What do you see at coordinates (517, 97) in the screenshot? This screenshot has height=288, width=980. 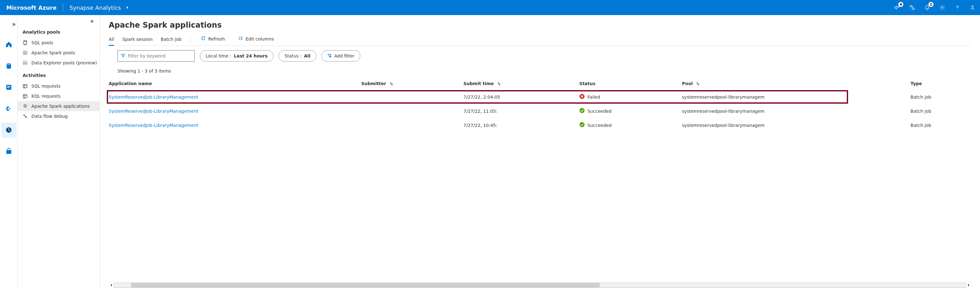 I see `cell-submit-time: 7/27/22, 2:04:05` at bounding box center [517, 97].